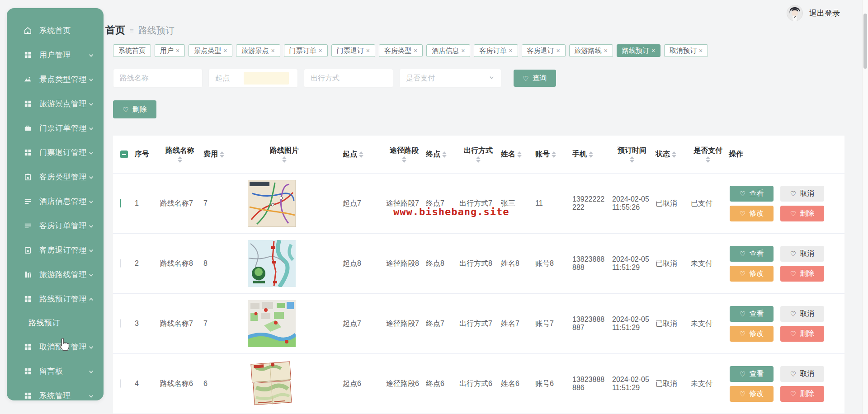  I want to click on cell-index: 3, so click(146, 324).